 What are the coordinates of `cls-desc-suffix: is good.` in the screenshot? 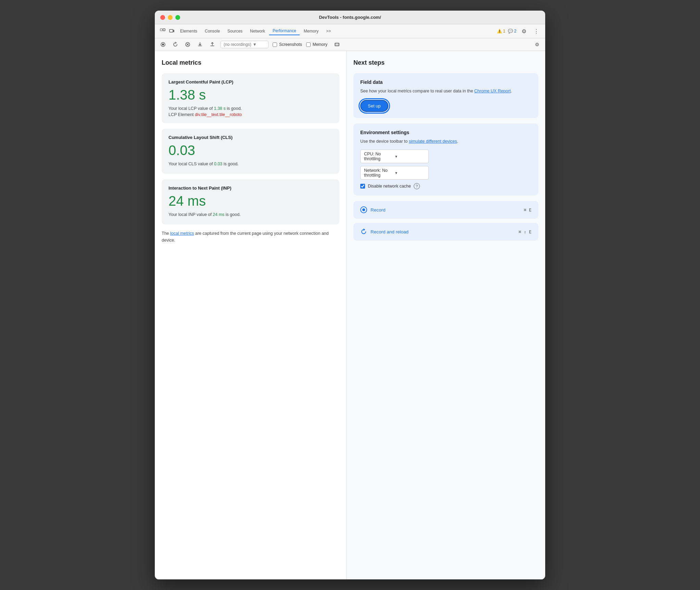 It's located at (230, 164).